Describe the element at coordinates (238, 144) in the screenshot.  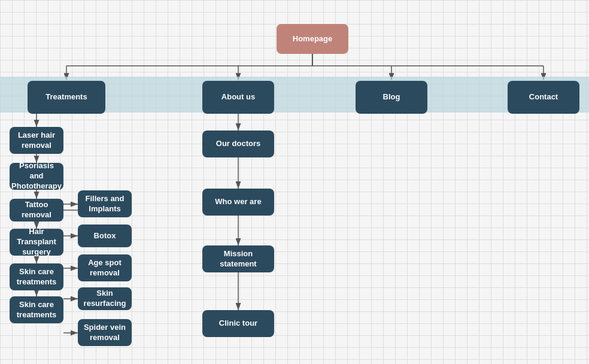
I see `node-ourdoctors: Our doctors` at that location.